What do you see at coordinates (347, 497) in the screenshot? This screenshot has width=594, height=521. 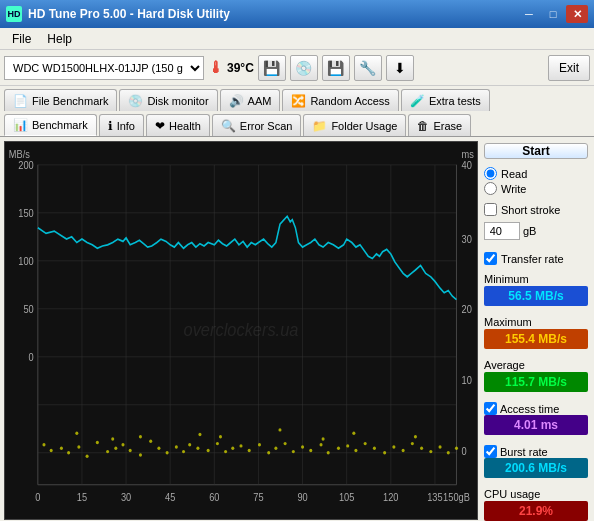 I see `svg-text: 105` at bounding box center [347, 497].